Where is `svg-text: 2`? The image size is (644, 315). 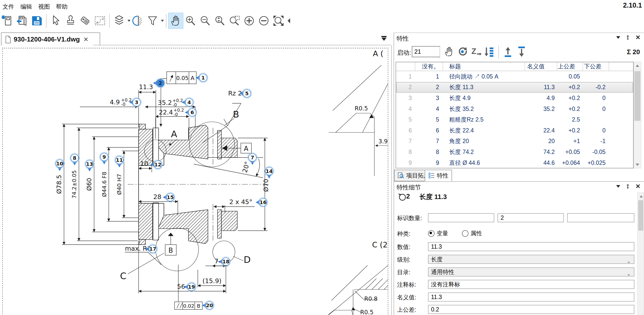
svg-text: 2 is located at coordinates (160, 83).